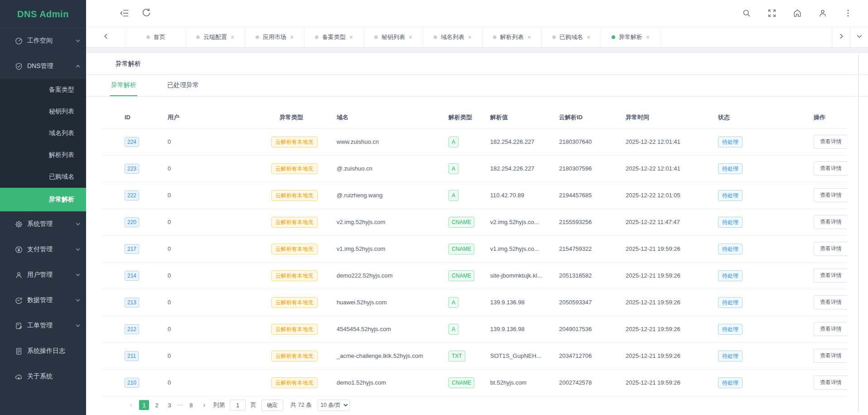 The width and height of the screenshot is (868, 415). I want to click on open-tab-5: 域名列表×, so click(453, 37).